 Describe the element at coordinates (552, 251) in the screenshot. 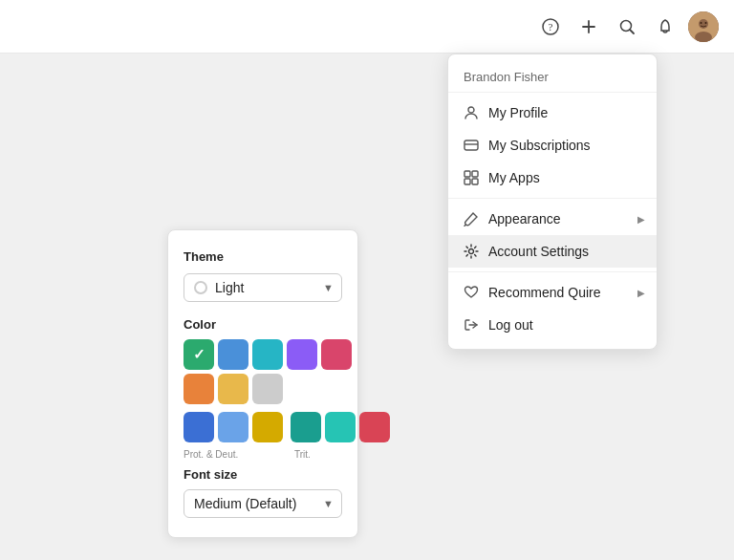

I see `dropdown-item-account-settings: Account Settings` at that location.